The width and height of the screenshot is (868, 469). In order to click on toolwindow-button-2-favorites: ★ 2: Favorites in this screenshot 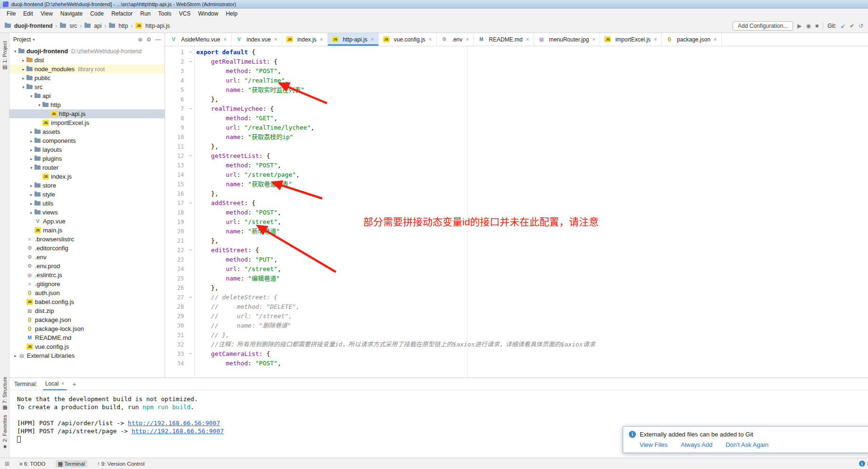, I will do `click(5, 432)`.